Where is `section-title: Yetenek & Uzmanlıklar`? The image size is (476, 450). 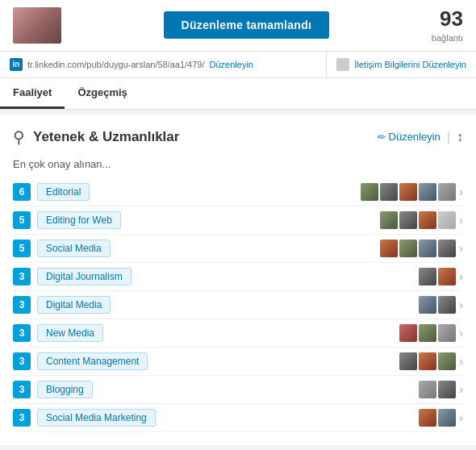 section-title: Yetenek & Uzmanlıklar is located at coordinates (106, 137).